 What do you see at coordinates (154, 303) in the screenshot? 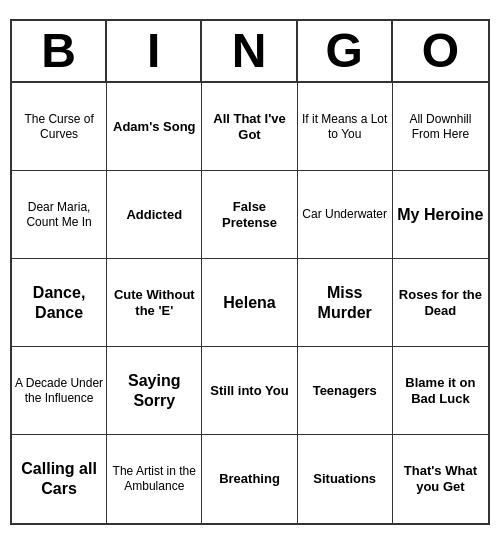
I see `bingo-cell-11: Cute Without the 'E'` at bounding box center [154, 303].